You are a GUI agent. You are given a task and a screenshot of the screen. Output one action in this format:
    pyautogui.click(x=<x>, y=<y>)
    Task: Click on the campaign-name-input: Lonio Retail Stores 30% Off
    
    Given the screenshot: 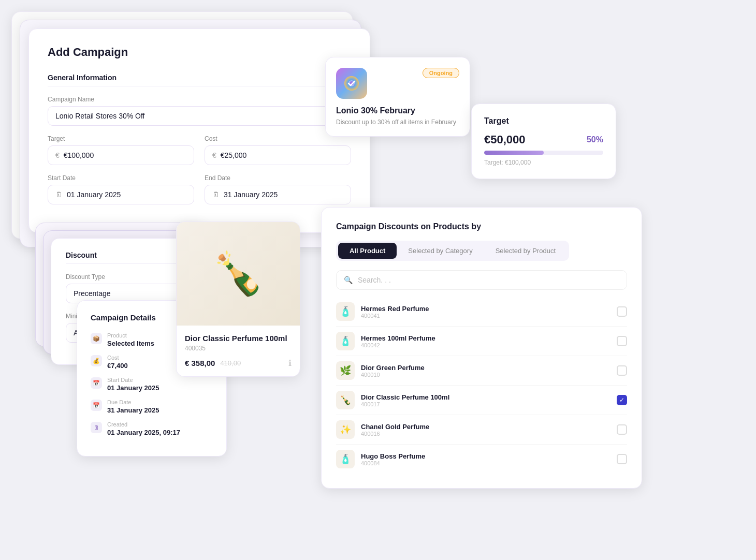 What is the action you would take?
    pyautogui.click(x=199, y=116)
    